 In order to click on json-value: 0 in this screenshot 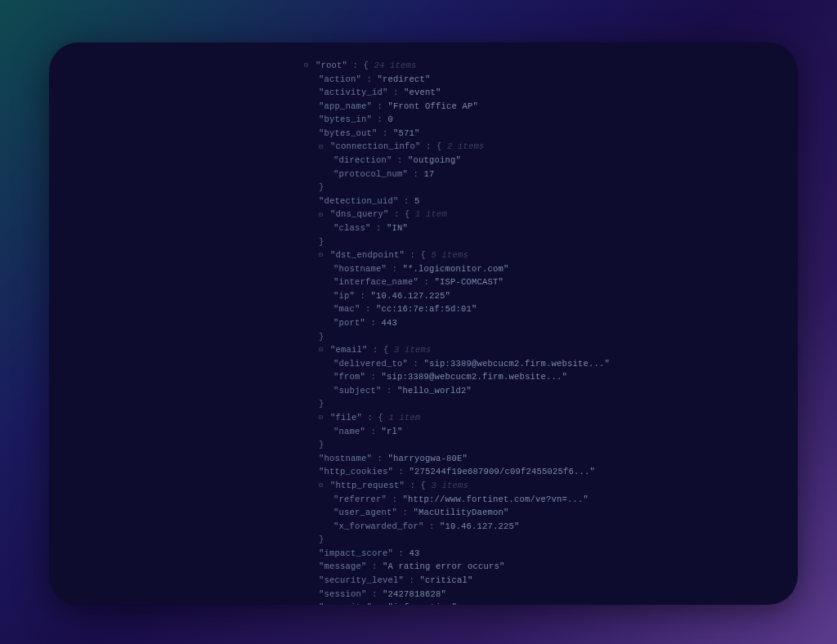, I will do `click(391, 119)`.